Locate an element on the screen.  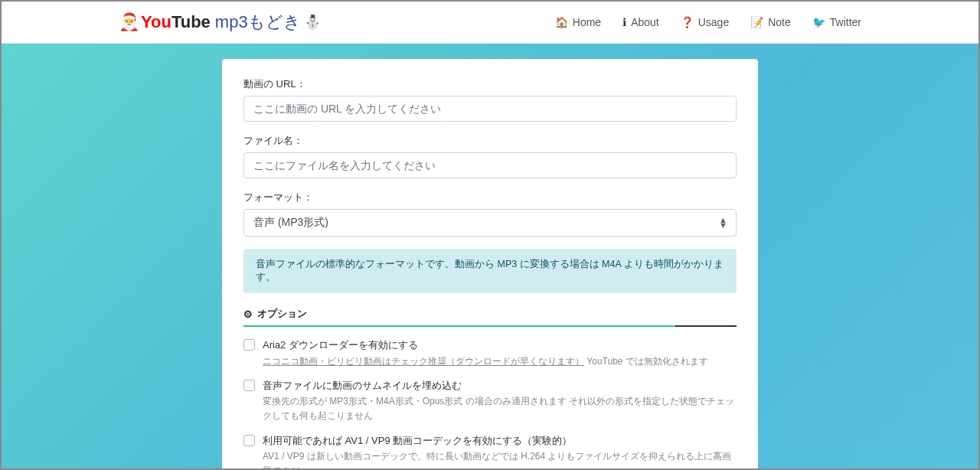
option-aria2: Aria2 ダウンローダーを有効にする ニコニコ動画・ビリビリ動画はチェック推奨… is located at coordinates (490, 354).